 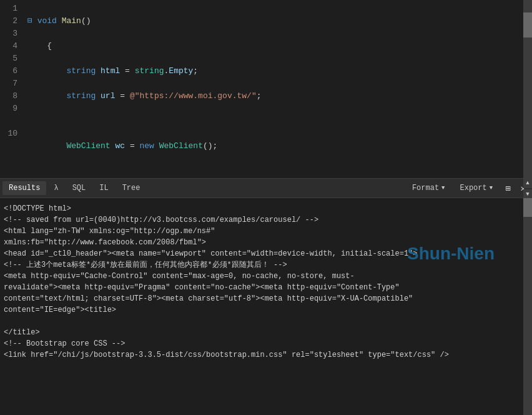 I want to click on watermark: Shun-Nien, so click(x=451, y=254).